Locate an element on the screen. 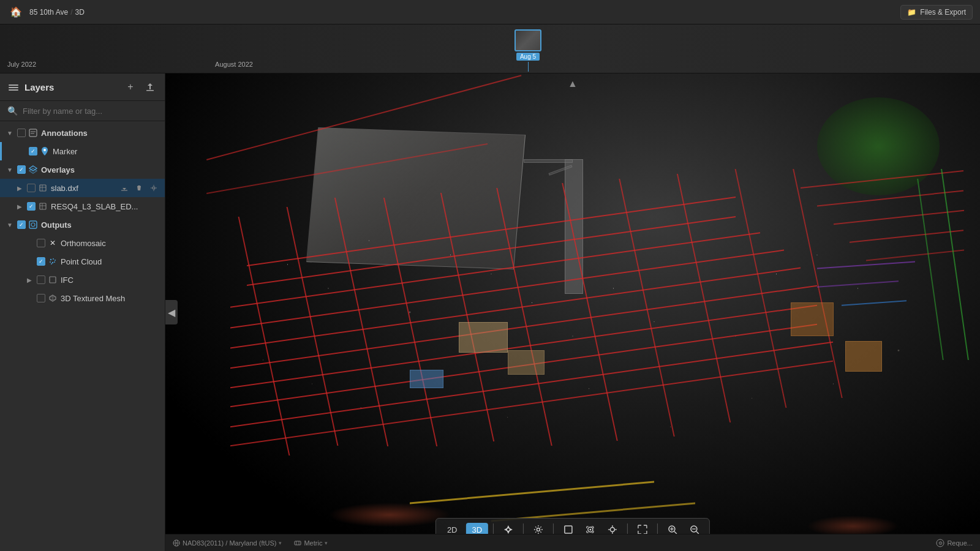 The width and height of the screenshot is (980, 551). ifc-checkbox is located at coordinates (41, 280).